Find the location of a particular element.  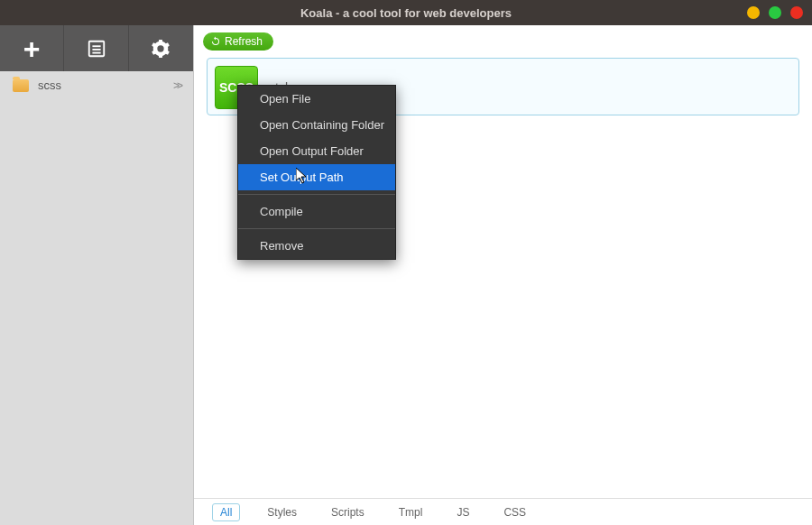

window-controls is located at coordinates (775, 13).